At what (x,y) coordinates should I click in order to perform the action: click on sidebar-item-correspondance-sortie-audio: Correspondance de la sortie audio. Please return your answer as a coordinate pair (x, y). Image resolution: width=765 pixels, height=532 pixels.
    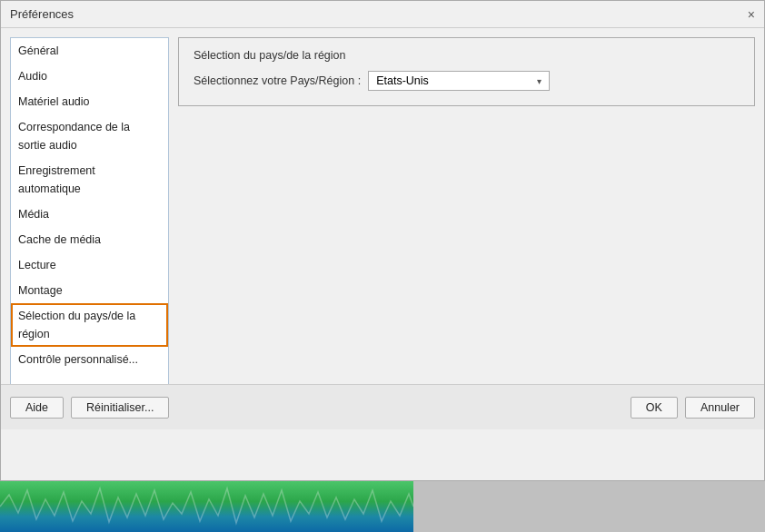
    Looking at the image, I should click on (89, 136).